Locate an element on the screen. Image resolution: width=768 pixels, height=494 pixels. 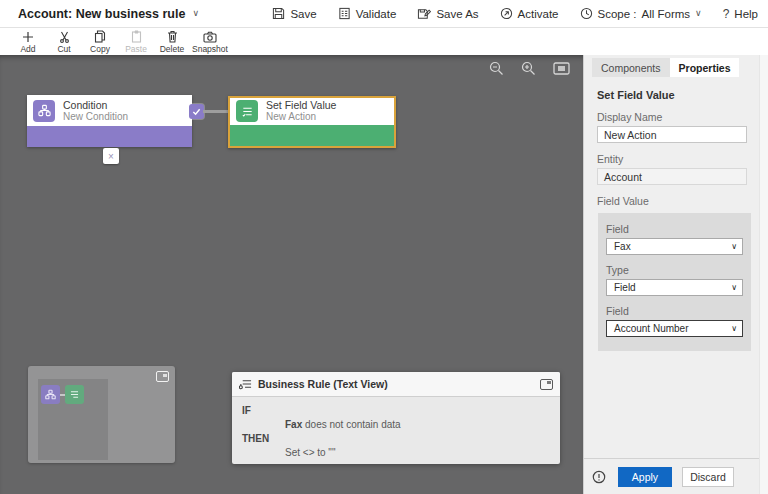
type-select: Field ∨ is located at coordinates (674, 288).